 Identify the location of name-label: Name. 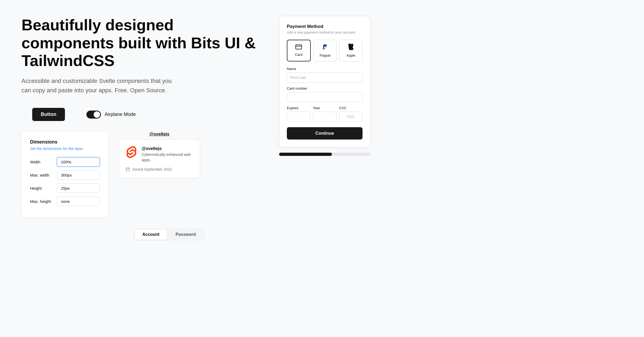
(325, 69).